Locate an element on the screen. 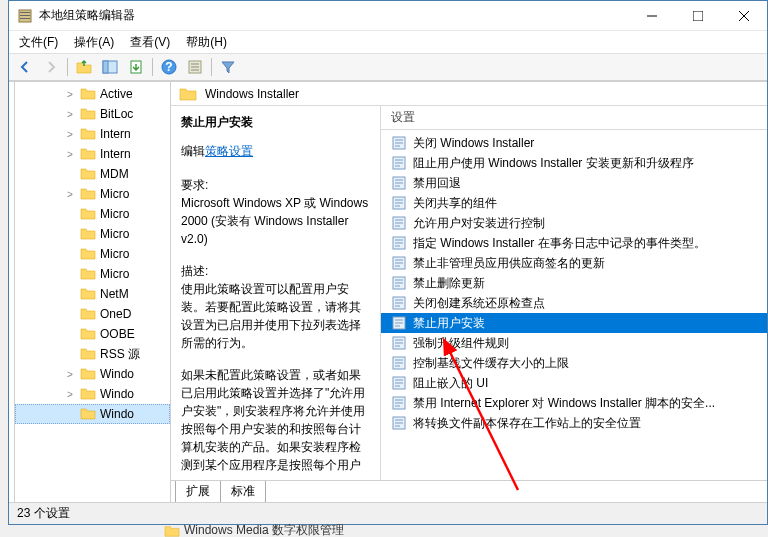 This screenshot has height=537, width=768. setting-label: 关闭创建系统还原检查点 is located at coordinates (479, 304).